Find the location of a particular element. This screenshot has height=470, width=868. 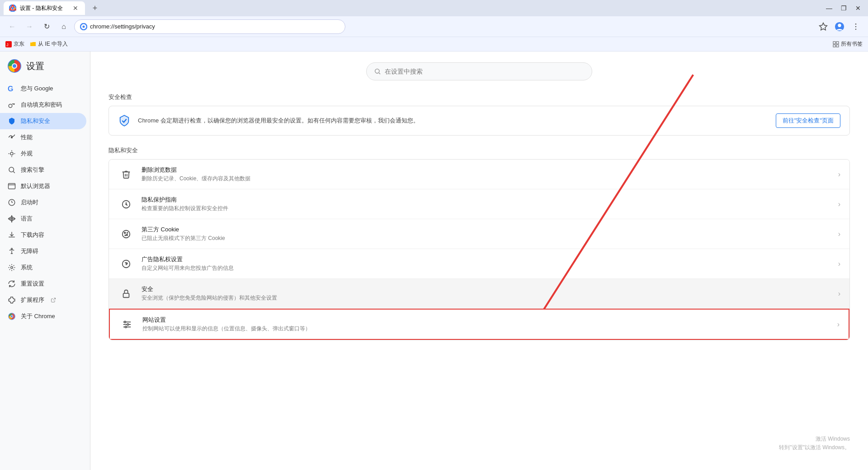

tab-strip: 设置 - 隐私和安全 ✕ + is located at coordinates (413, 8).